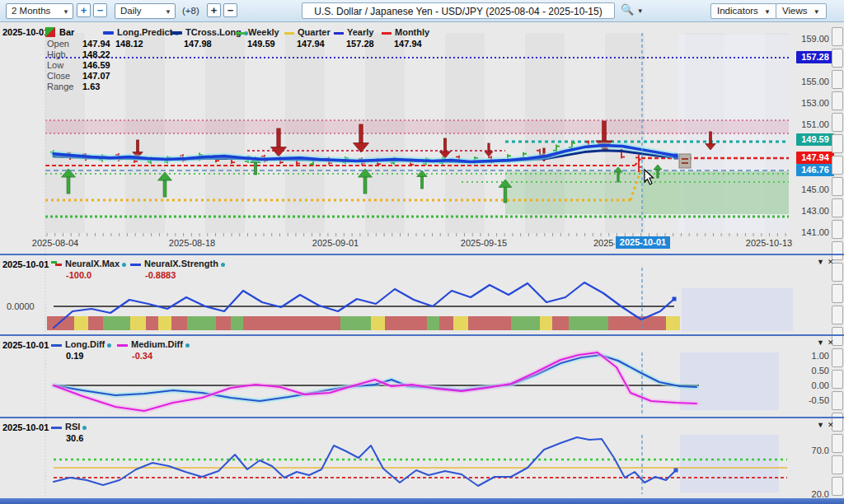  I want to click on y-axis-label: 151.00, so click(811, 124).